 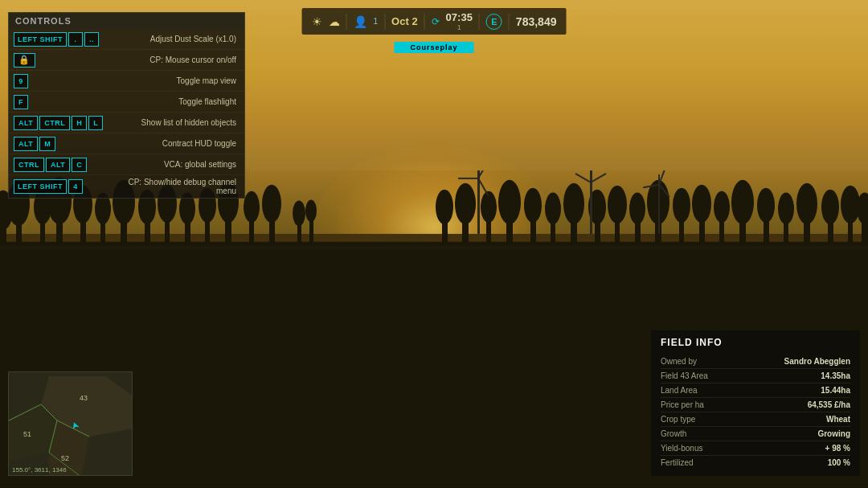 What do you see at coordinates (92, 39) in the screenshot?
I see `key-dotdot: ..` at bounding box center [92, 39].